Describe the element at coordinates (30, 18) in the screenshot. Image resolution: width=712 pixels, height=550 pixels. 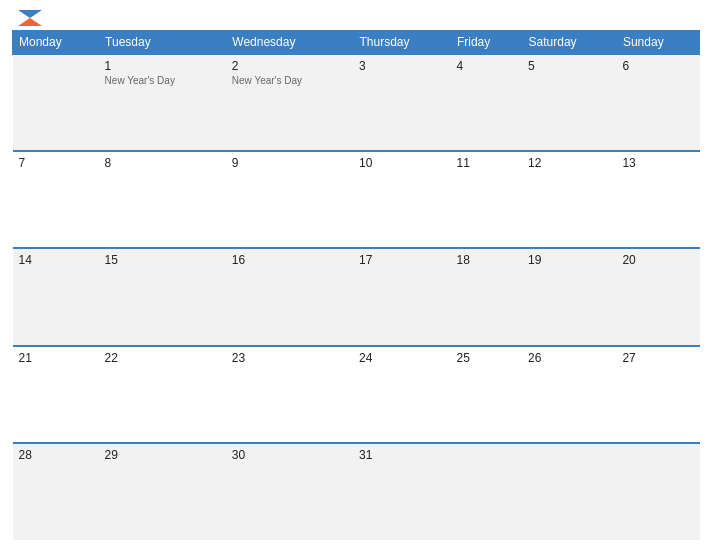
I see `logo-flag-icon` at that location.